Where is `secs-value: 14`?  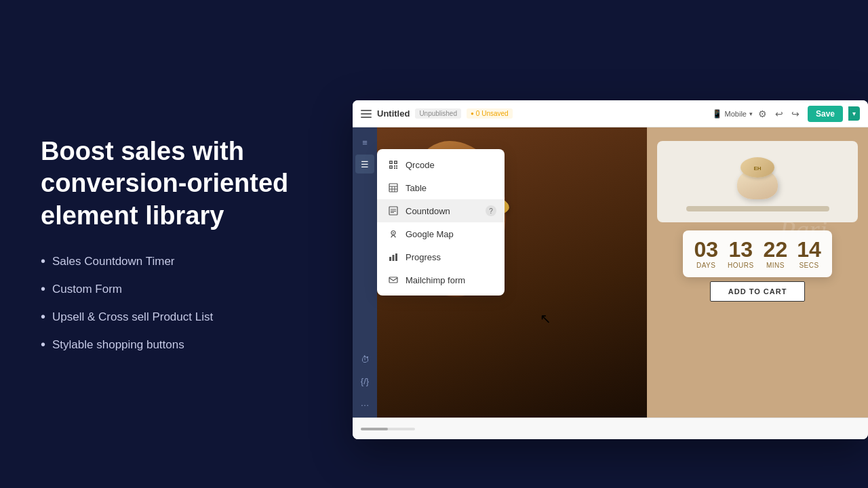 secs-value: 14 is located at coordinates (809, 249).